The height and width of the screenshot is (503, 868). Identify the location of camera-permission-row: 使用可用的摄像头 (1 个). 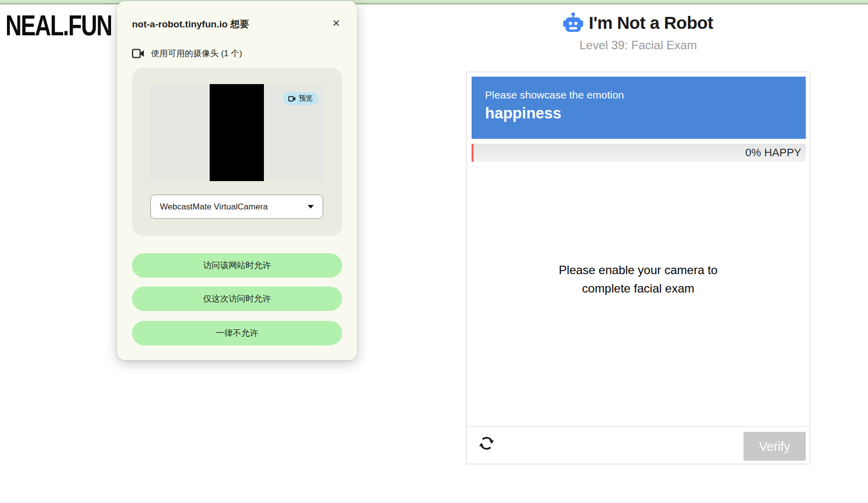
(187, 54).